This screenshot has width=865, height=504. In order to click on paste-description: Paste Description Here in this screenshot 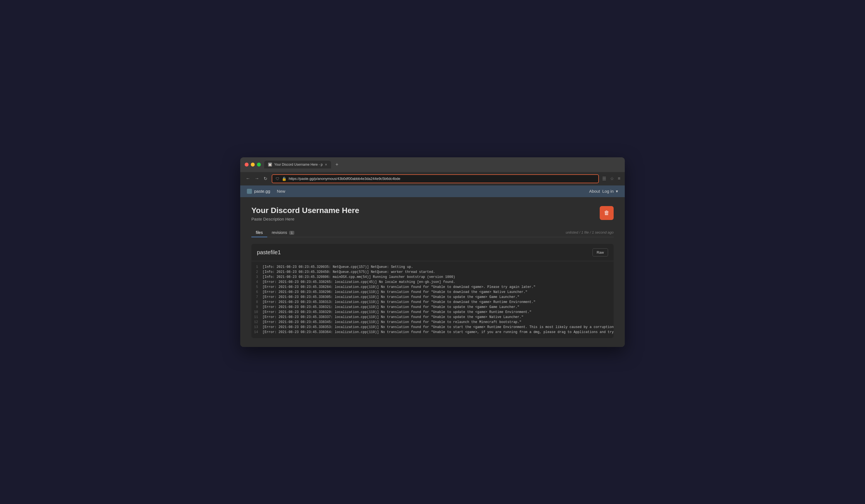, I will do `click(305, 219)`.